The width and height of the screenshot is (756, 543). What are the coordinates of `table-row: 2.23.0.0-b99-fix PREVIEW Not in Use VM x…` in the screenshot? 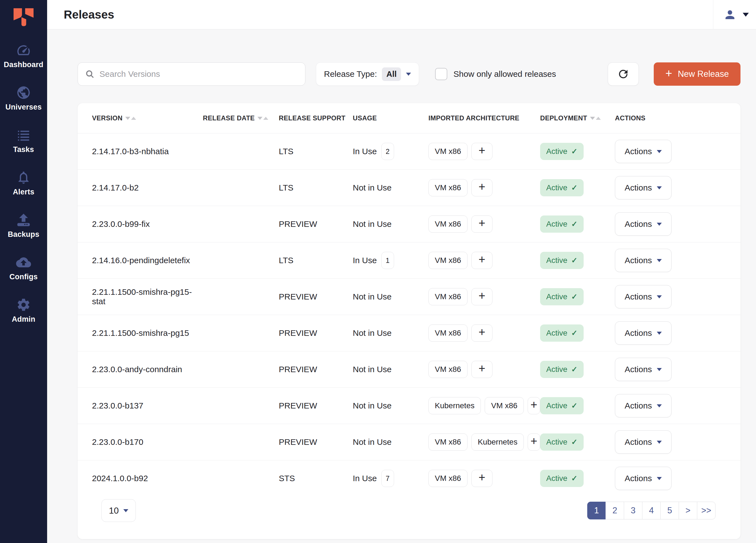 It's located at (409, 224).